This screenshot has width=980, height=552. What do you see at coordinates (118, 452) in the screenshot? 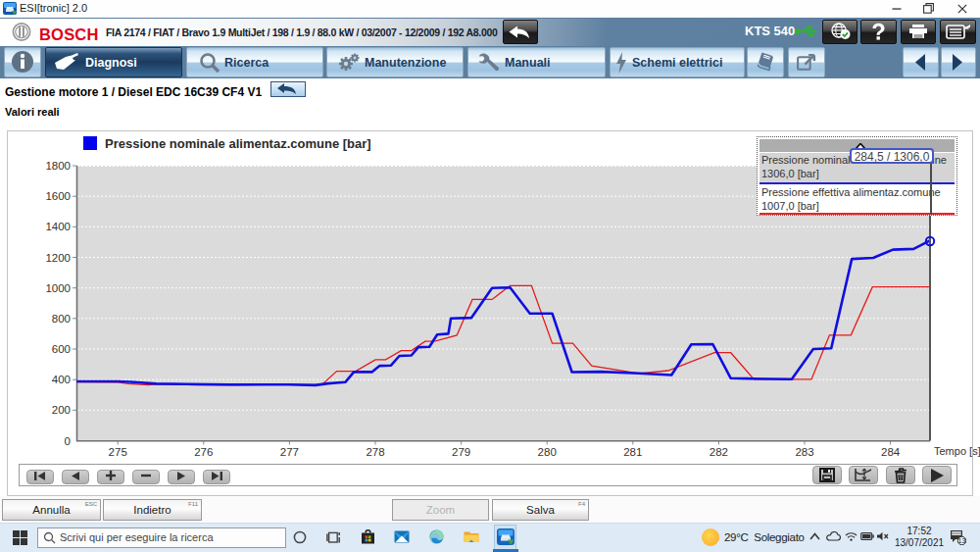
I see `svg-text: 275` at bounding box center [118, 452].